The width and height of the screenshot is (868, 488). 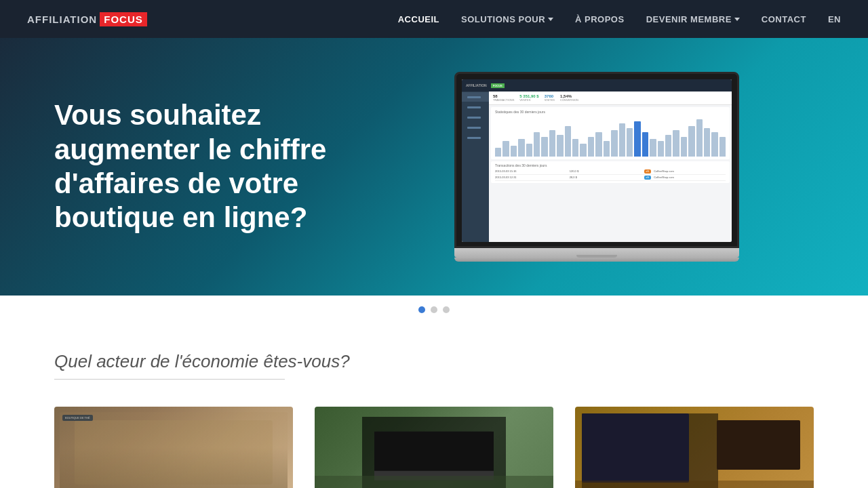 What do you see at coordinates (597, 160) in the screenshot?
I see `laptop-screen: AFFILIATION FOCUS` at bounding box center [597, 160].